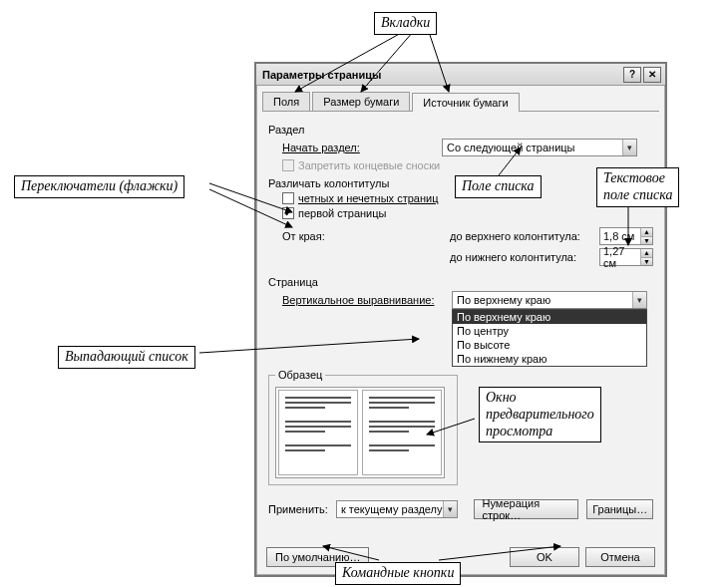 The image size is (728, 587). What do you see at coordinates (369, 165) in the screenshot?
I see `suppress-endnotes-label: Запретить концевые сноски` at bounding box center [369, 165].